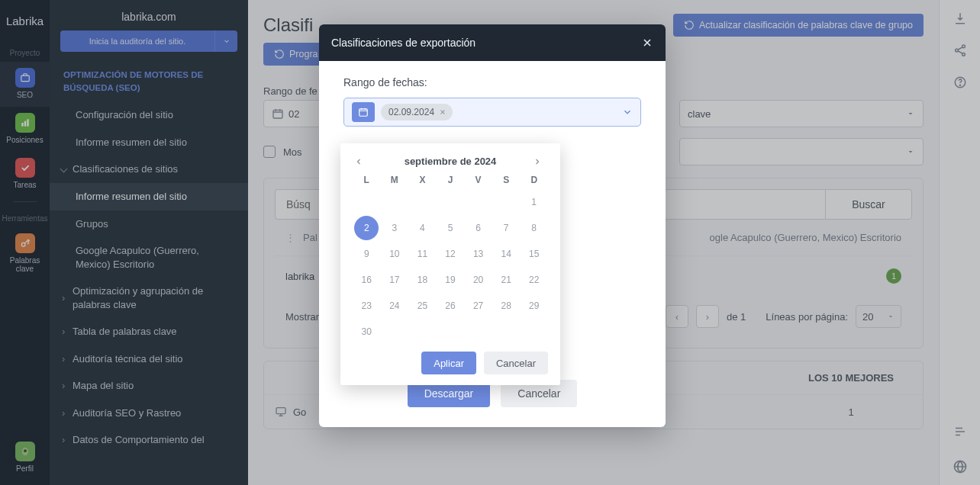 The height and width of the screenshot is (485, 980). I want to click on calendar-day: 25, so click(423, 306).